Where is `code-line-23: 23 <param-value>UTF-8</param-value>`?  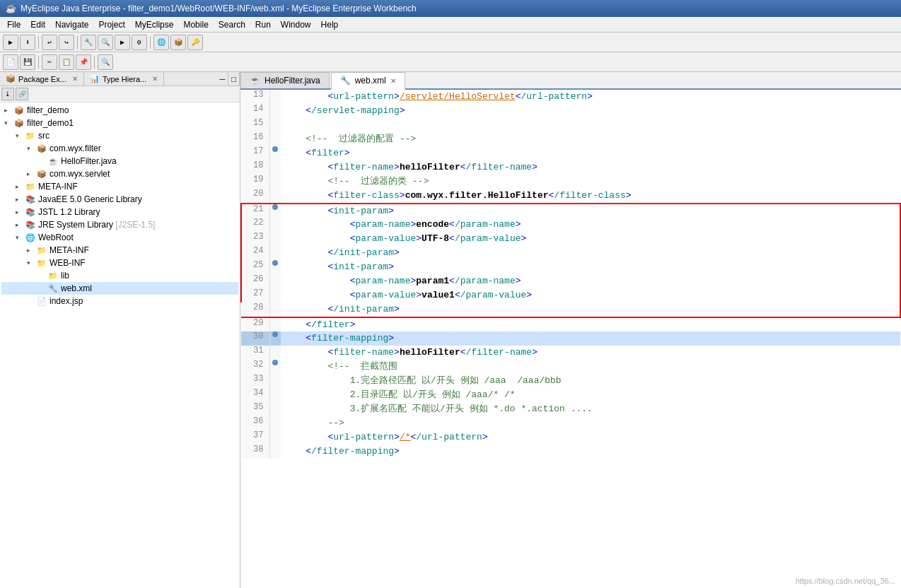 code-line-23: 23 <param-value>UTF-8</param-value> is located at coordinates (571, 239).